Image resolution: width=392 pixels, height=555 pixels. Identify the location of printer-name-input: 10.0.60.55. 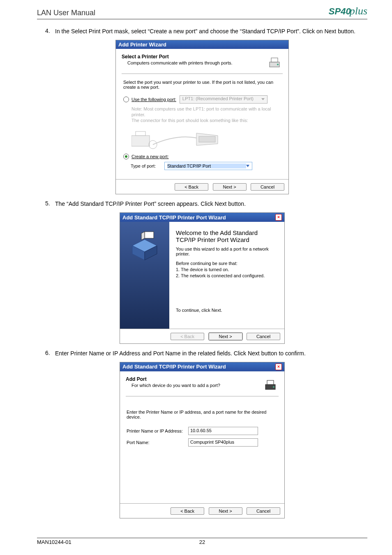
(223, 431).